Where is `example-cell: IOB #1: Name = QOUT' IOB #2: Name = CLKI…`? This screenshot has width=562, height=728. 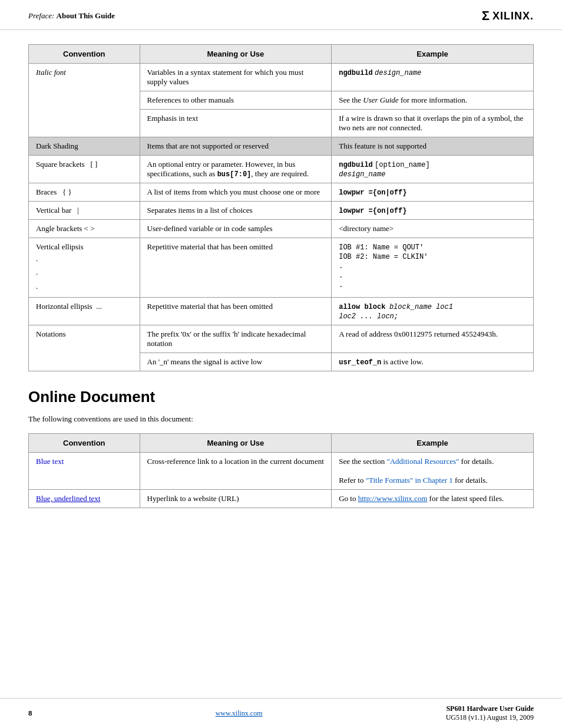 example-cell: IOB #1: Name = QOUT' IOB #2: Name = CLKI… is located at coordinates (432, 268).